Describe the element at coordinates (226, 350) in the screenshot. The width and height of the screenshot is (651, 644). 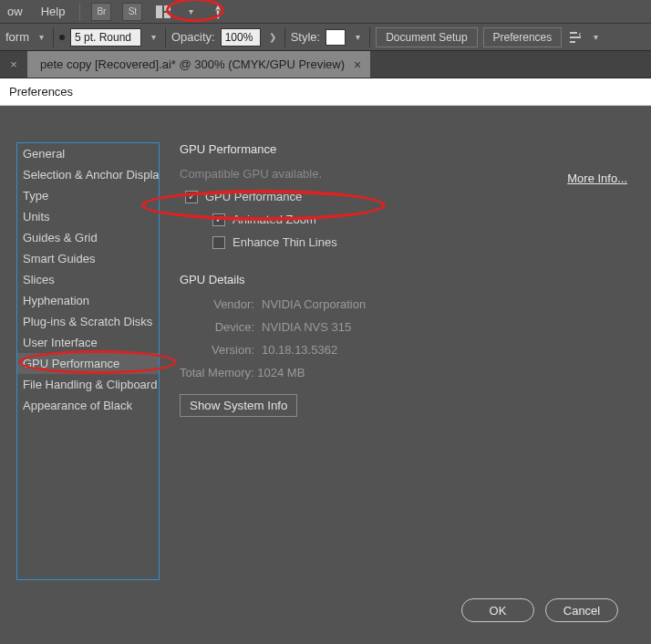
I see `gpu-version-label: Version:` at that location.